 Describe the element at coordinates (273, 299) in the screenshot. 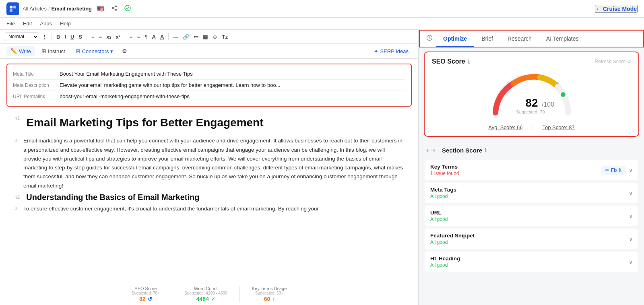

I see `kt-arrow-icon: ↑` at that location.